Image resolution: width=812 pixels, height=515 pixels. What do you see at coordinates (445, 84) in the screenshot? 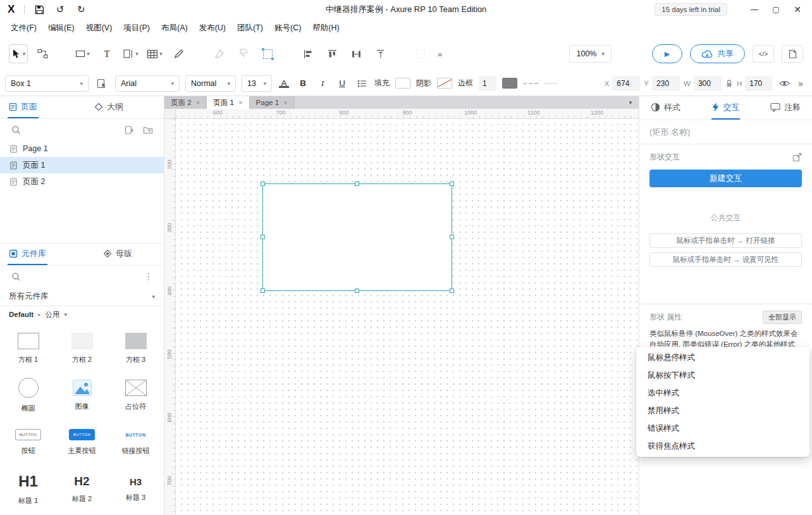
I see `shadow-swatch` at bounding box center [445, 84].